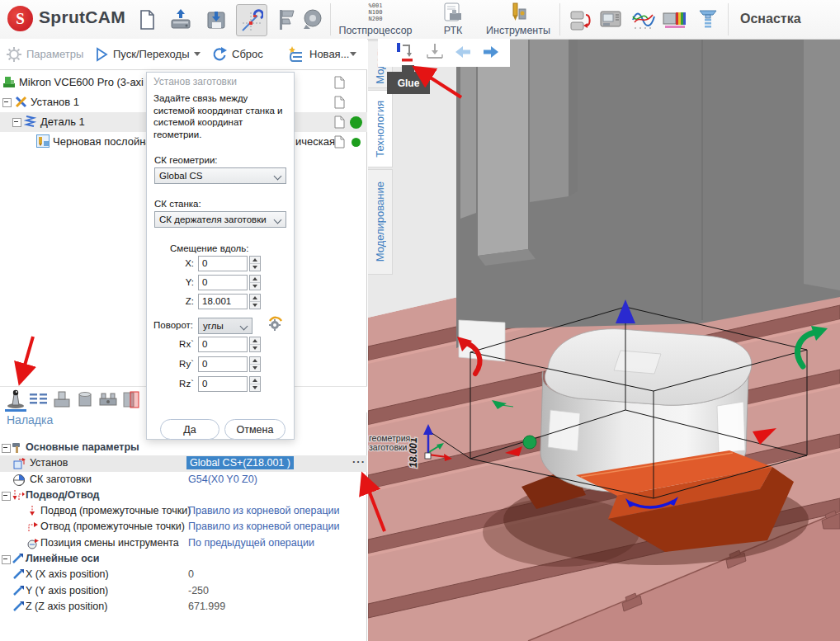 This screenshot has width=840, height=641. Describe the element at coordinates (45, 54) in the screenshot. I see `parameters-button: Параметры` at that location.